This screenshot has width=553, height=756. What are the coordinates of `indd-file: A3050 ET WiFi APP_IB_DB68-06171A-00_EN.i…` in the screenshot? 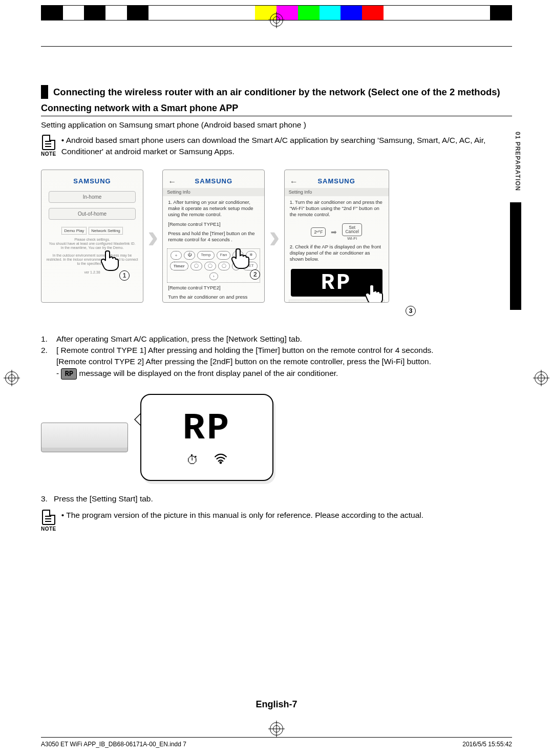 It's located at (114, 744).